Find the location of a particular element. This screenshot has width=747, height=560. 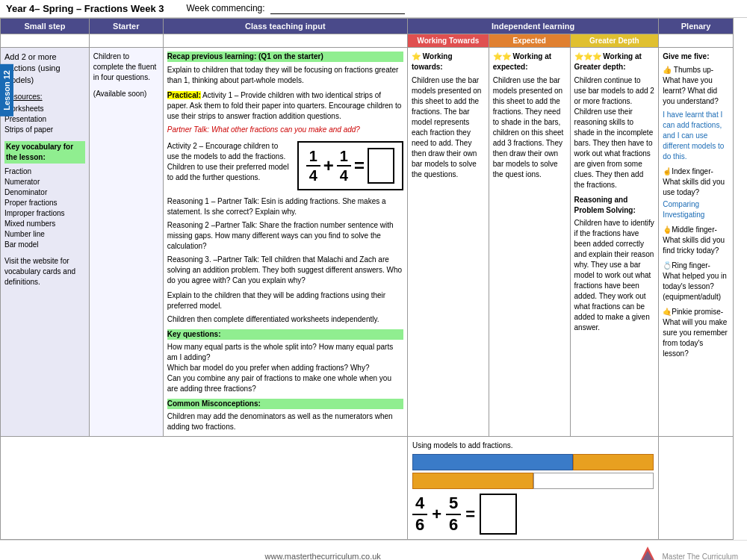

footer-logo: Master The Curriculum is located at coordinates (687, 553).